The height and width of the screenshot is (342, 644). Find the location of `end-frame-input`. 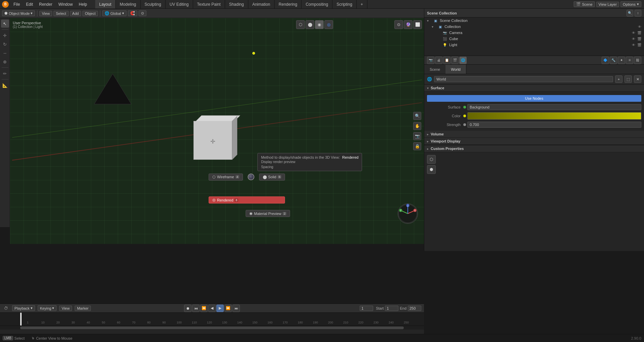

end-frame-input is located at coordinates (415, 308).